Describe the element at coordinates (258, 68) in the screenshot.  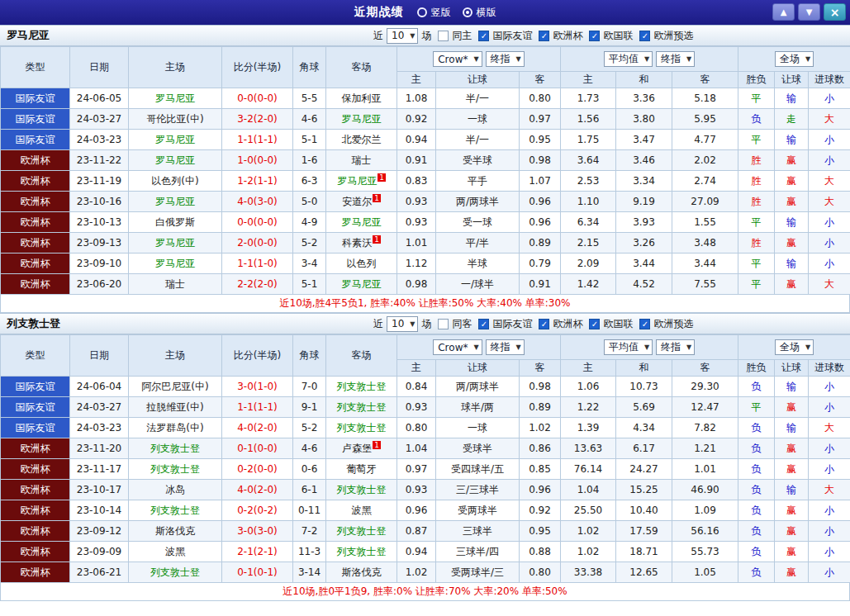
I see `col-header-score: 比分(半场)` at that location.